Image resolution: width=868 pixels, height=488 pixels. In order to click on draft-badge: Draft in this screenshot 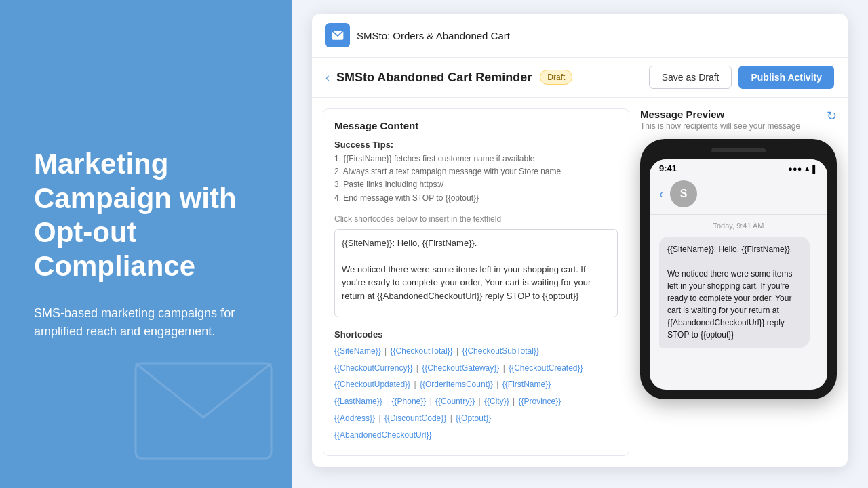, I will do `click(556, 77)`.